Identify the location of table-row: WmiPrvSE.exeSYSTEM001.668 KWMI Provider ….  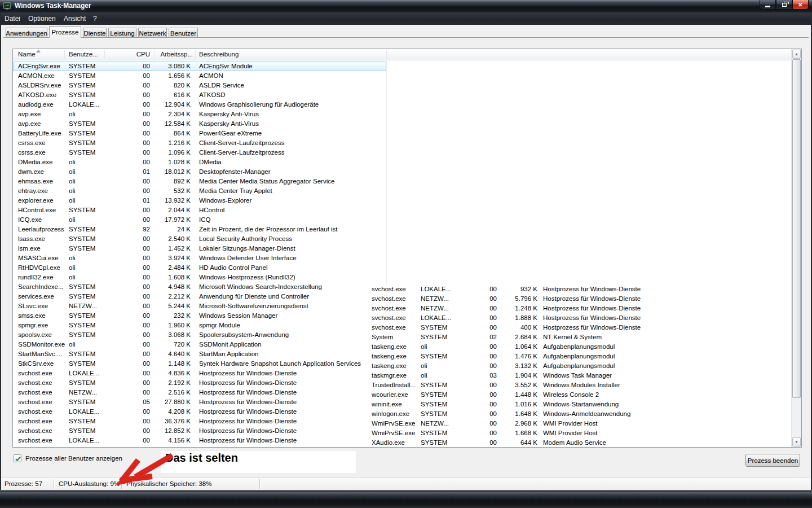
(526, 433).